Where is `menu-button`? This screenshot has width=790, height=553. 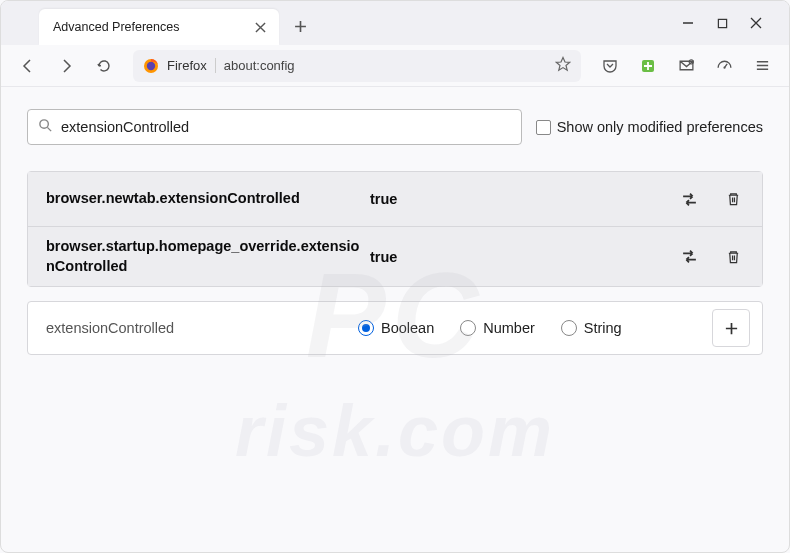 menu-button is located at coordinates (762, 66).